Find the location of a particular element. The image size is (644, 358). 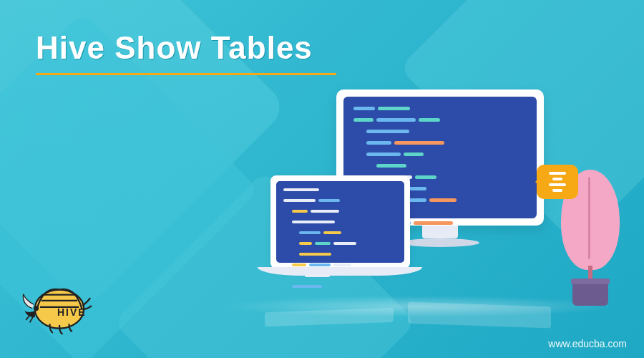

laptop is located at coordinates (340, 236).